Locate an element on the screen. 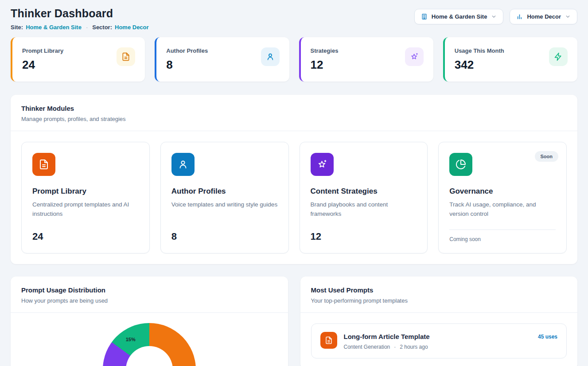  lightning-icon is located at coordinates (558, 57).